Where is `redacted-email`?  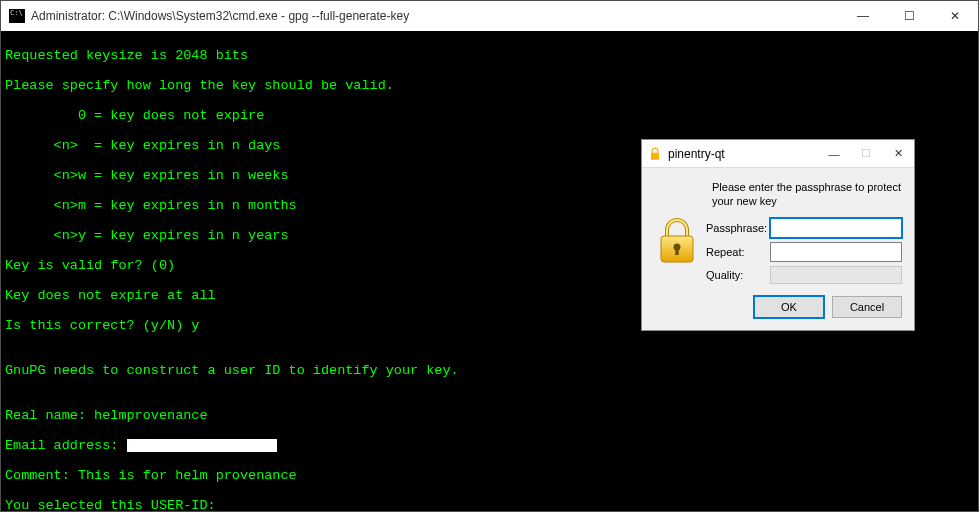
redacted-email is located at coordinates (202, 446).